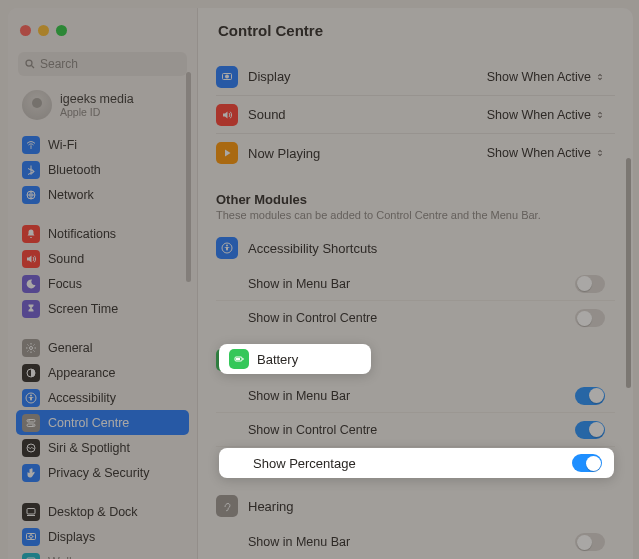 The height and width of the screenshot is (559, 639). Describe the element at coordinates (82, 398) in the screenshot. I see `sidebar-item-label: Accessibility` at that location.